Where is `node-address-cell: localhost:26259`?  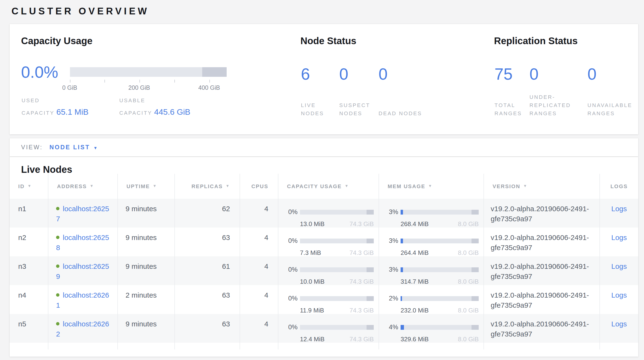 node-address-cell: localhost:26259 is located at coordinates (83, 271).